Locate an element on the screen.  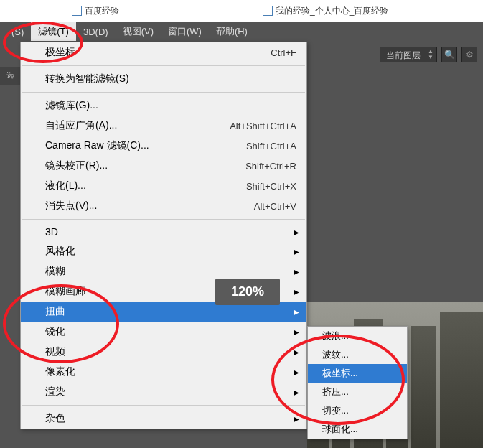
submenu-spherize: 球面化... is located at coordinates (357, 429).